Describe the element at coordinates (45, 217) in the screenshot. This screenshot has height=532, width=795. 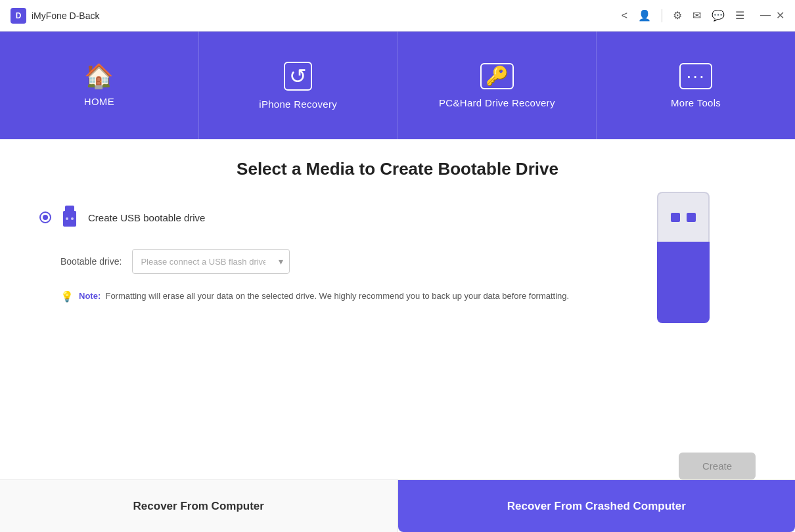
I see `usb-radio-button` at that location.